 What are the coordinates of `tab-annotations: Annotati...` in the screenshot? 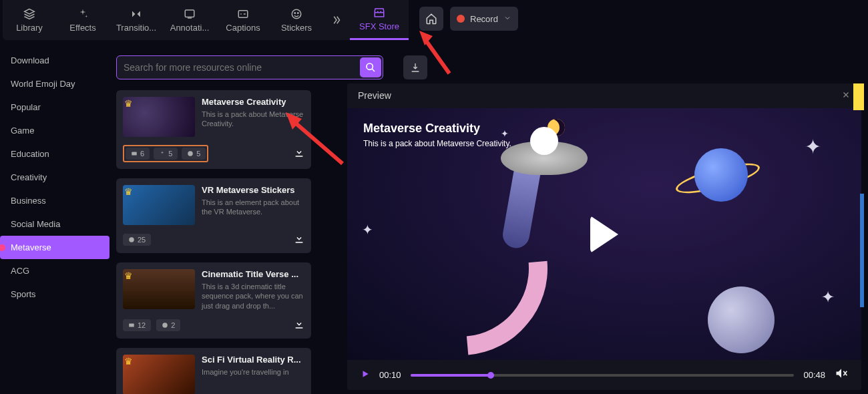 It's located at (190, 20).